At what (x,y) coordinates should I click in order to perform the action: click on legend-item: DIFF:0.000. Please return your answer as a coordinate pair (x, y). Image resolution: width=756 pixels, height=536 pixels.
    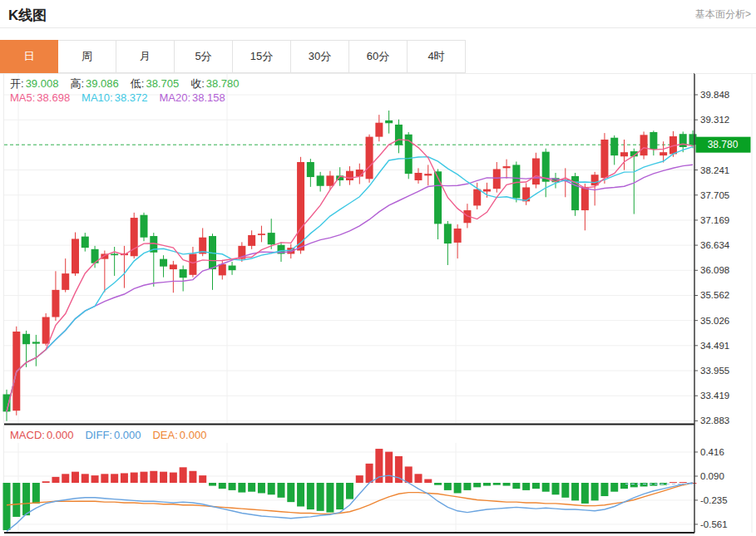
    Looking at the image, I should click on (113, 435).